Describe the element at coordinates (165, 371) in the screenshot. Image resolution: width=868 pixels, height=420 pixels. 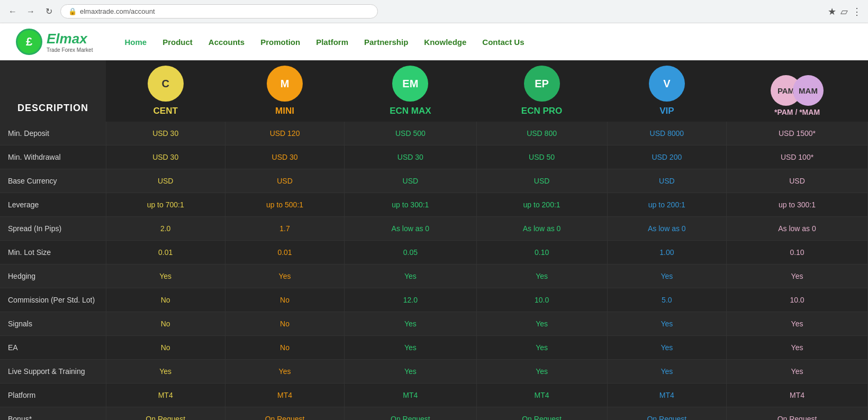
I see `cell-cent-10: Yes` at that location.